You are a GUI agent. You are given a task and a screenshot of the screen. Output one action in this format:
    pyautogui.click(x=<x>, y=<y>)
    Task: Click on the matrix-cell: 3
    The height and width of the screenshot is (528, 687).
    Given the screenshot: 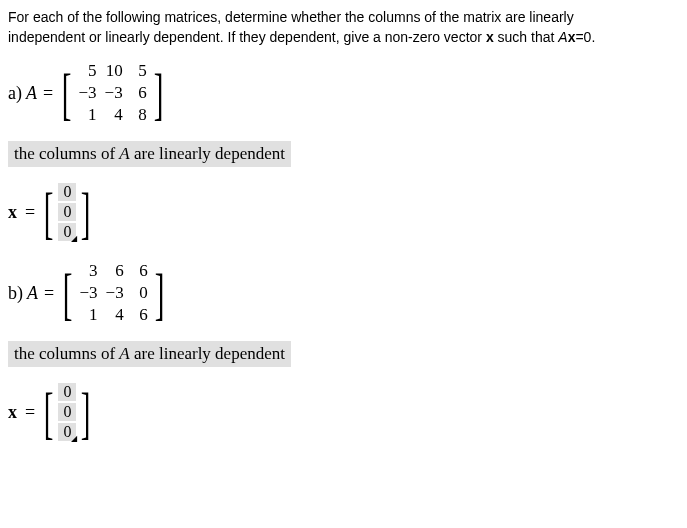 What is the action you would take?
    pyautogui.click(x=88, y=271)
    